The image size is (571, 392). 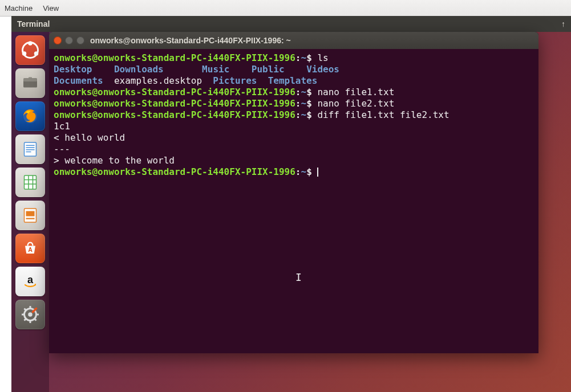 What do you see at coordinates (62, 149) in the screenshot?
I see `diff-output-line: ---` at bounding box center [62, 149].